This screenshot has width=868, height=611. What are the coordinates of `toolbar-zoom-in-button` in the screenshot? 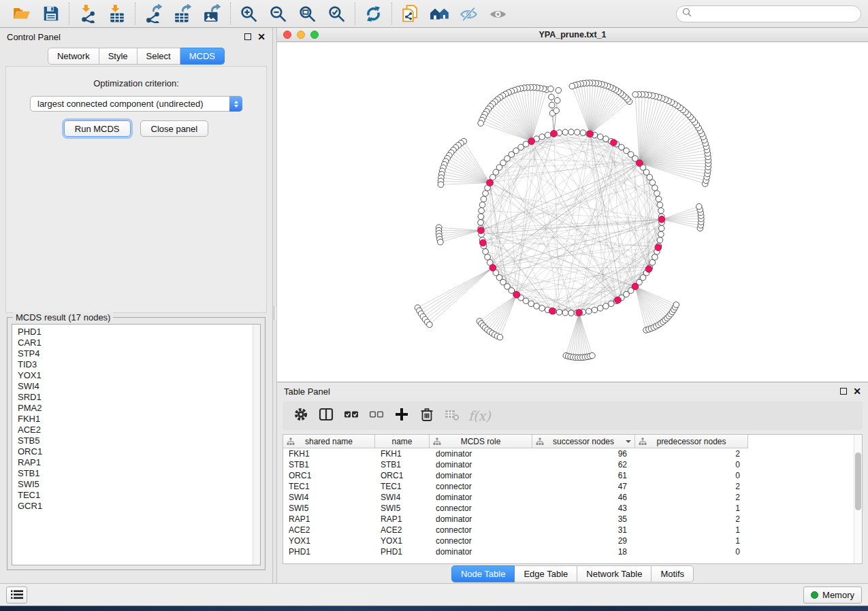 It's located at (249, 14).